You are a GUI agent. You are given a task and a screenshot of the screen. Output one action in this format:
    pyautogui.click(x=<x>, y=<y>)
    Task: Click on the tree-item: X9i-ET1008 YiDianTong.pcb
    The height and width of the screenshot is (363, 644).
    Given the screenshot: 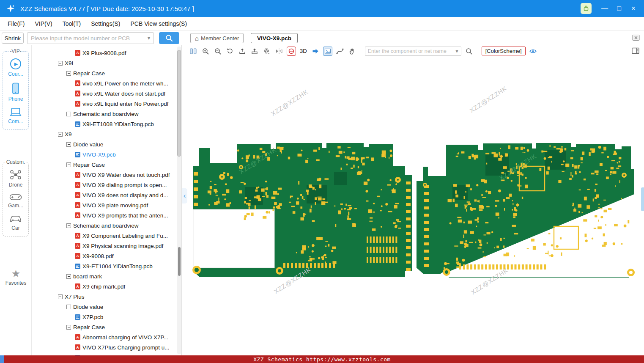 What is the action you would take?
    pyautogui.click(x=107, y=124)
    